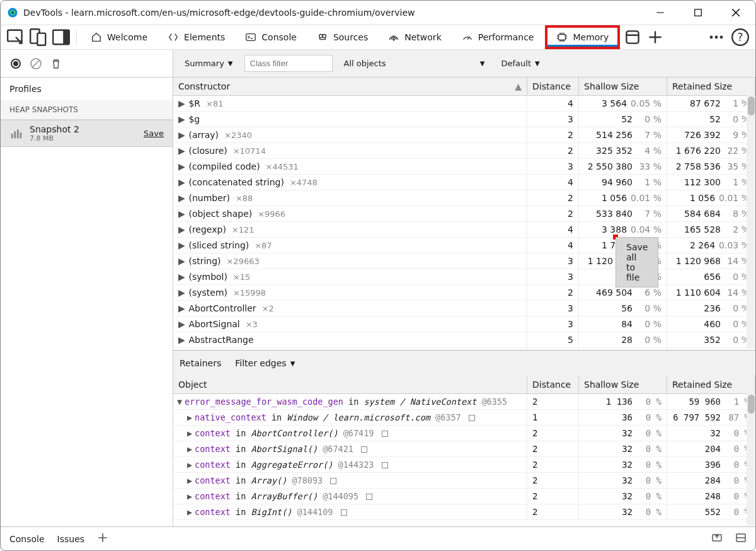  What do you see at coordinates (711, 385) in the screenshot?
I see `ret-col-retained: Retained Size` at bounding box center [711, 385].